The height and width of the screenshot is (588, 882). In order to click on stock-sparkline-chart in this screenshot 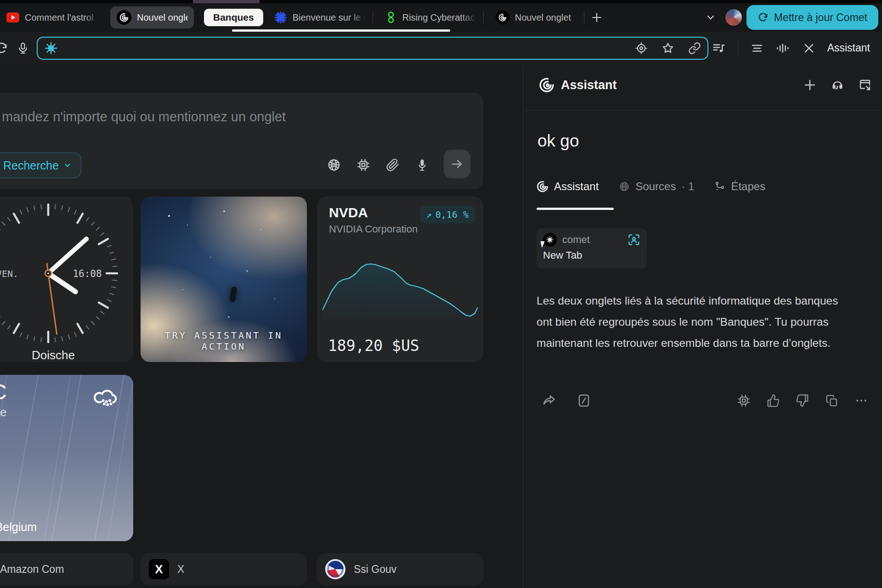, I will do `click(400, 284)`.